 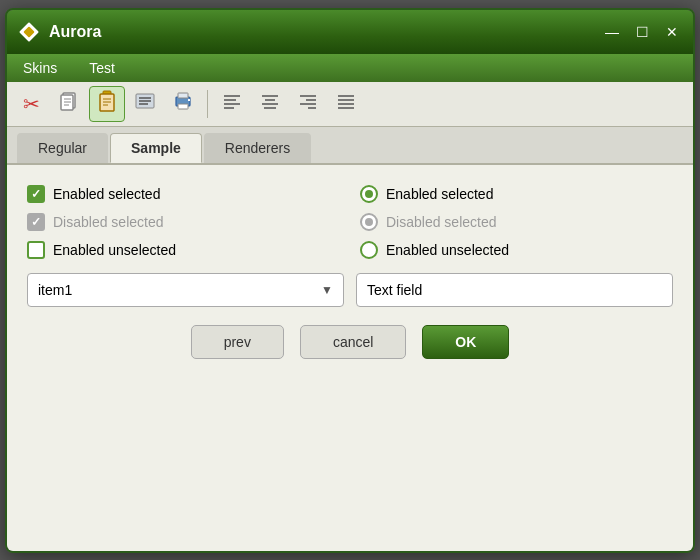 What do you see at coordinates (308, 104) in the screenshot?
I see `align-right-icon` at bounding box center [308, 104].